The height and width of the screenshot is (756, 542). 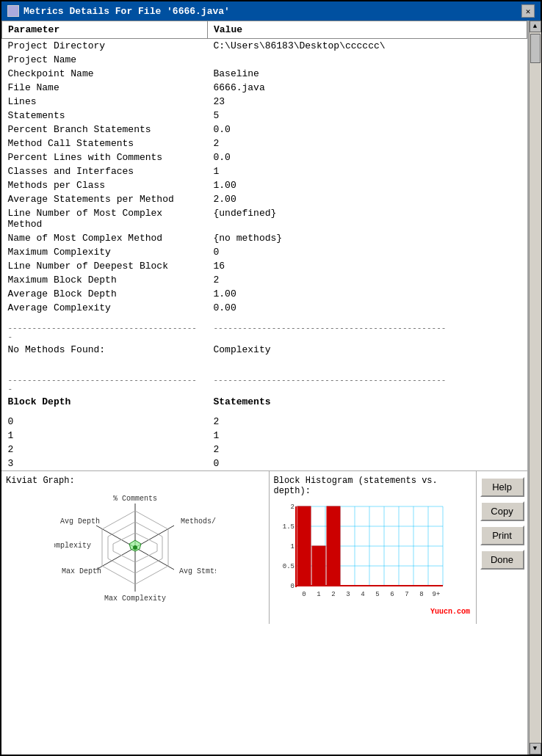 I want to click on empty-row, so click(x=264, y=319).